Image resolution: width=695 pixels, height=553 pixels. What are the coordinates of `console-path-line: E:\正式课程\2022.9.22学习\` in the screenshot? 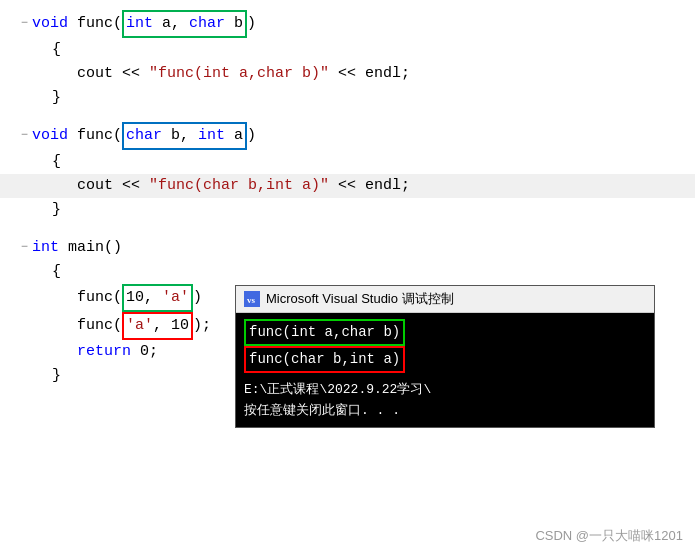 It's located at (445, 390).